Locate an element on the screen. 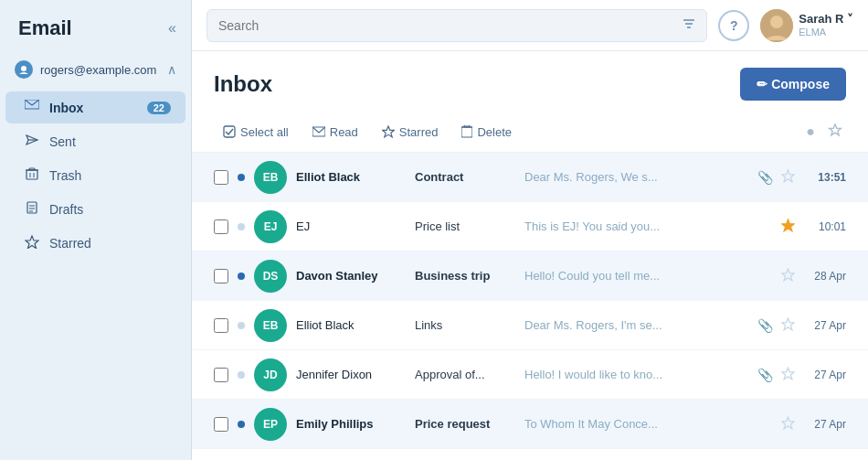 Image resolution: width=868 pixels, height=460 pixels. starred-icon is located at coordinates (32, 243).